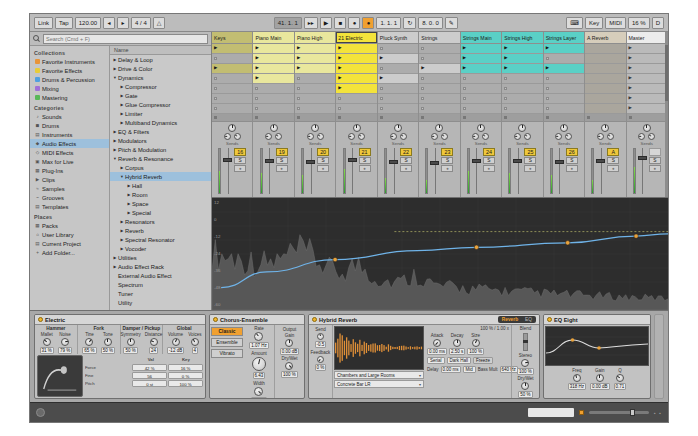  What do you see at coordinates (368, 23) in the screenshot?
I see `session-record-button: ●` at bounding box center [368, 23].